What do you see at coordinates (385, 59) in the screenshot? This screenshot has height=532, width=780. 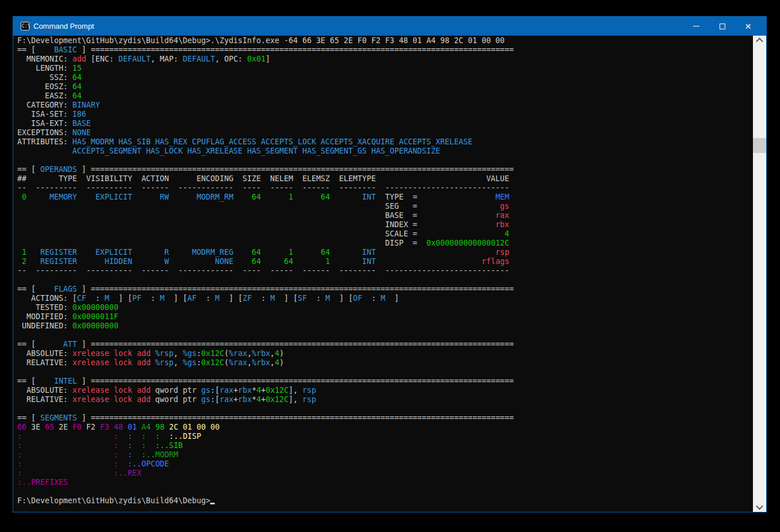 I see `terminal-line: MNEMONIC: add [ENC: DEFAULT, MAP: DEFAUL…` at bounding box center [385, 59].